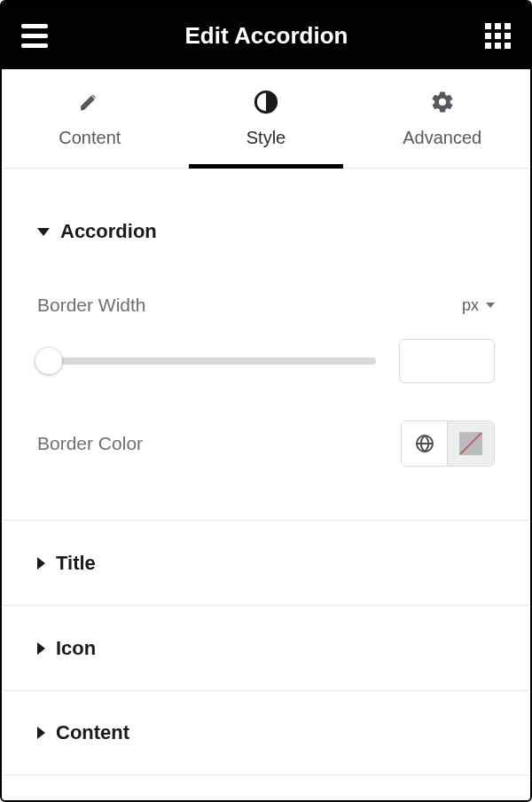  What do you see at coordinates (267, 35) in the screenshot?
I see `panel-title: Edit Accordion` at bounding box center [267, 35].